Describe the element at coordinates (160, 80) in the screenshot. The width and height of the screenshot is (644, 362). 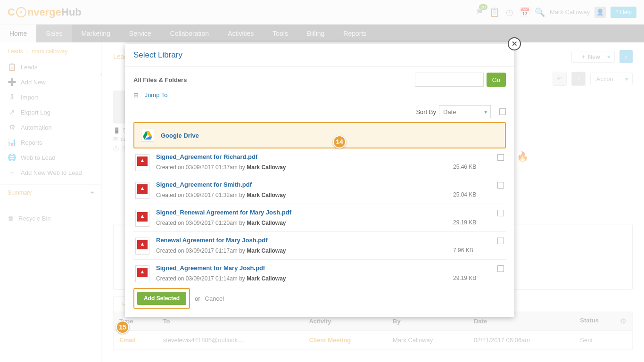
I see `all-files-label: All Files & Folders` at that location.